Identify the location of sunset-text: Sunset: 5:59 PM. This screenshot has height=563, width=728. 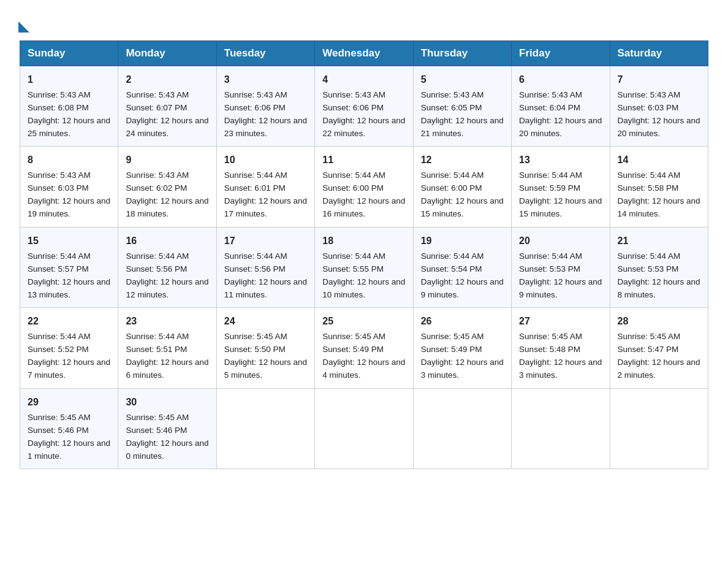
(550, 188).